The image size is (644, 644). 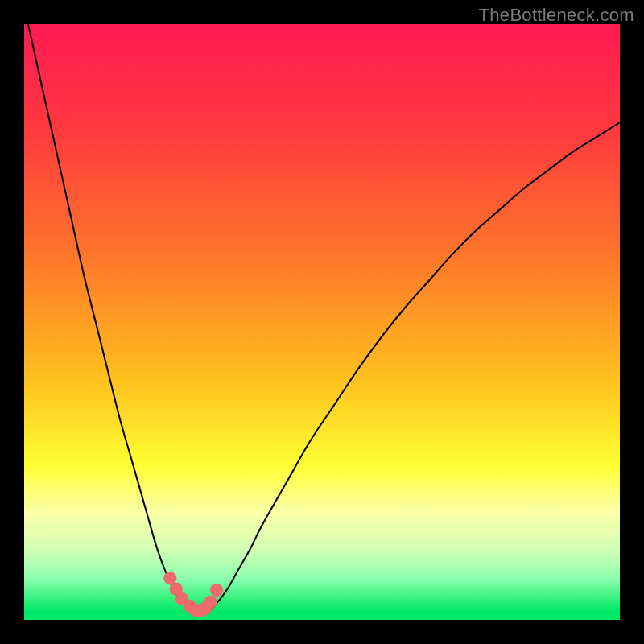 I want to click on watermark-text: TheBottleneck.com, so click(x=557, y=15).